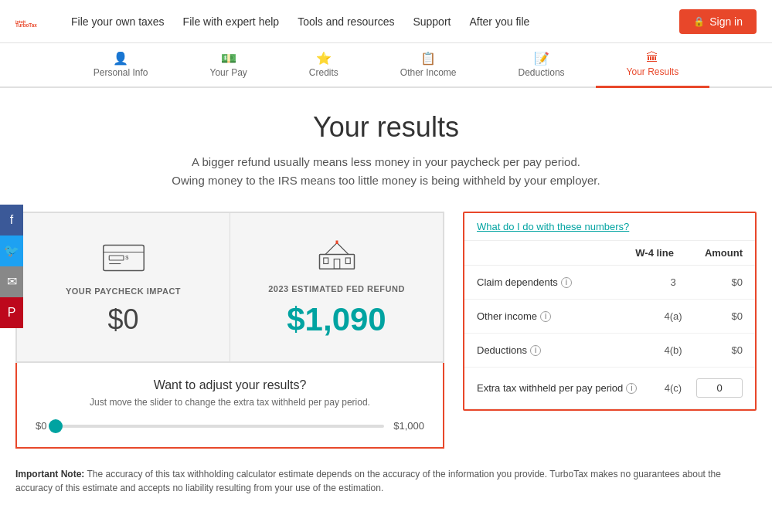 This screenshot has height=532, width=772. I want to click on deductions-text: Deductions, so click(502, 351).